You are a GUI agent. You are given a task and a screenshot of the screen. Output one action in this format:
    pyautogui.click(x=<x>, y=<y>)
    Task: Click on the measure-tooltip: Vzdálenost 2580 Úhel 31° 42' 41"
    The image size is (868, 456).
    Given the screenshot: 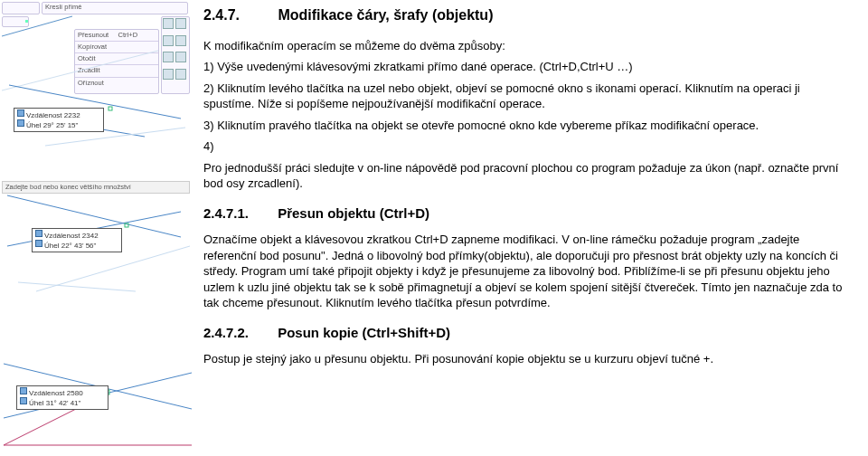 What is the action you would take?
    pyautogui.click(x=62, y=398)
    